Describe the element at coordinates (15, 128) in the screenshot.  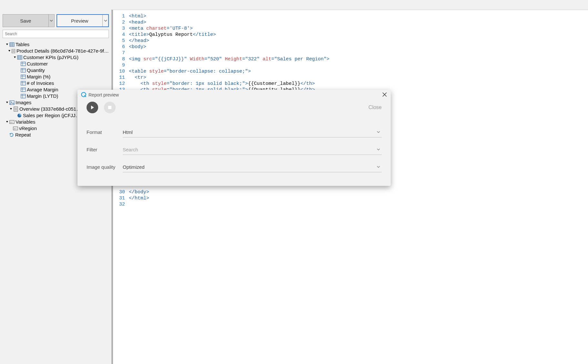
I see `variable-icon: x=` at that location.